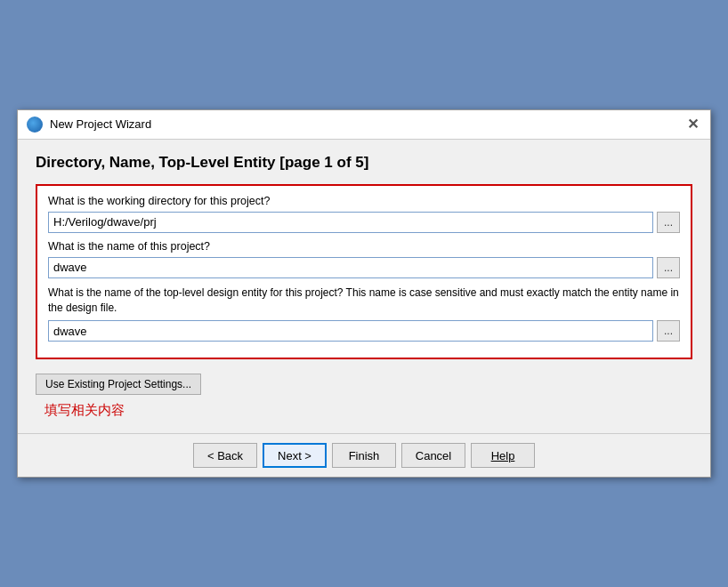 Image resolution: width=728 pixels, height=587 pixels. What do you see at coordinates (364, 455) in the screenshot?
I see `dialog-footer: < Back Next > Finish Cancel Help` at bounding box center [364, 455].